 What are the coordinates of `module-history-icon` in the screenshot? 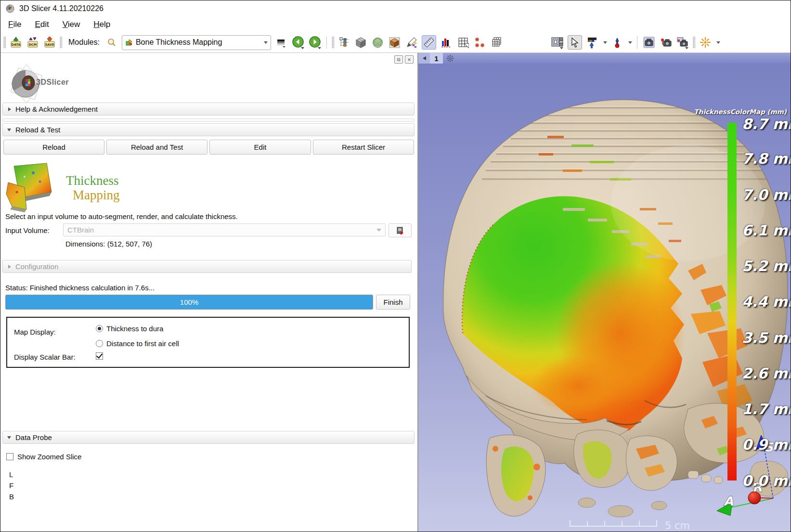 It's located at (281, 42).